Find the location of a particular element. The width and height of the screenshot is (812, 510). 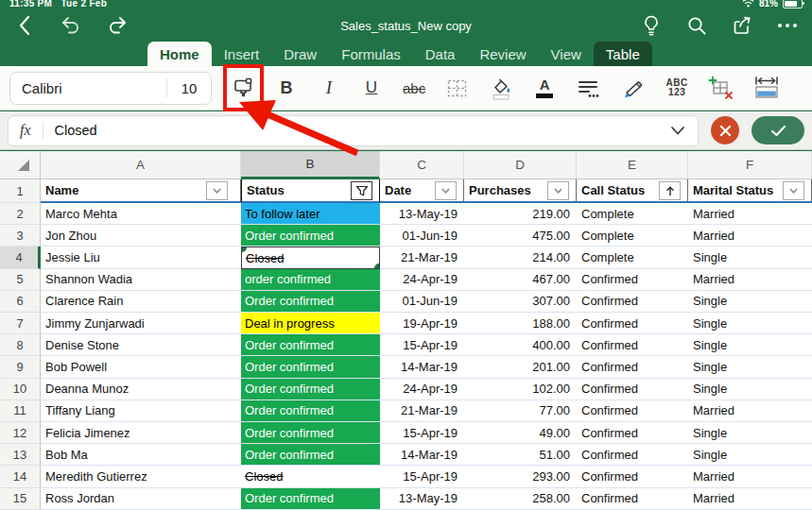

cell-purchases: 258.00 is located at coordinates (520, 499).